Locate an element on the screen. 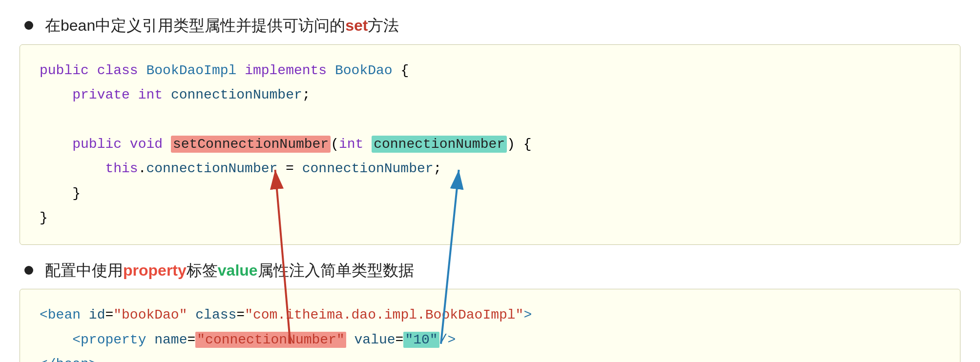 The image size is (980, 362). value-attr-highlight: "10" is located at coordinates (421, 340).